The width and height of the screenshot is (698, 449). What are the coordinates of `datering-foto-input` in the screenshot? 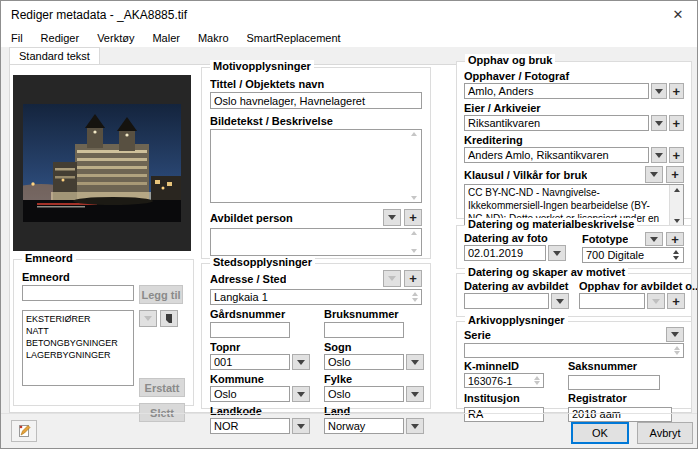 It's located at (505, 253).